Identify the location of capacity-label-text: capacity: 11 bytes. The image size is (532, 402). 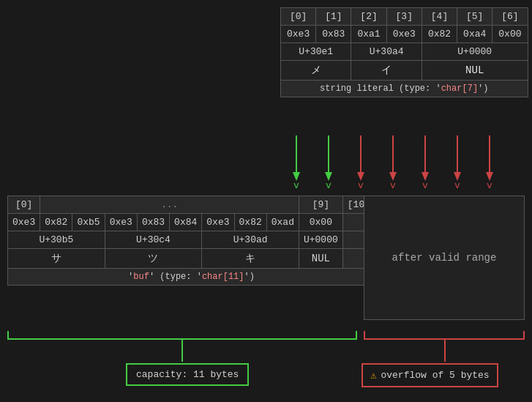
(187, 375).